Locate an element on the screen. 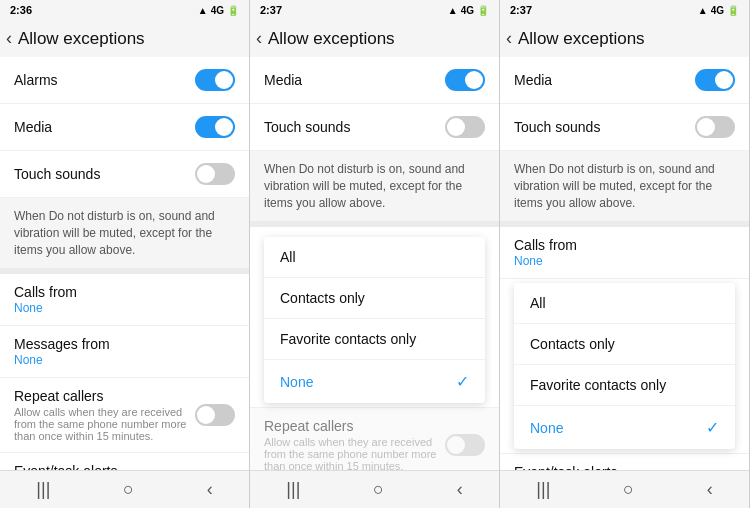  repeat-callers-text-1: Repeat callers Allow calls when they are… is located at coordinates (104, 415).